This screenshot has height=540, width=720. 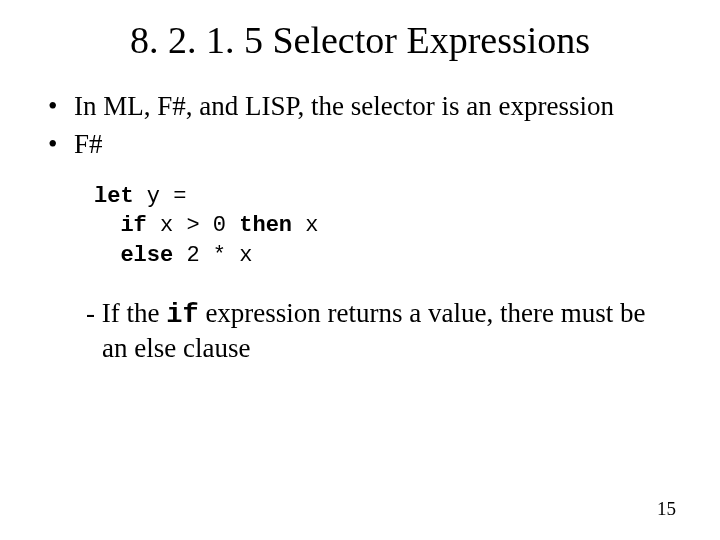 I want to click on bullet-list: In ML, F#, and LISP, the selector is an …, so click(x=360, y=126).